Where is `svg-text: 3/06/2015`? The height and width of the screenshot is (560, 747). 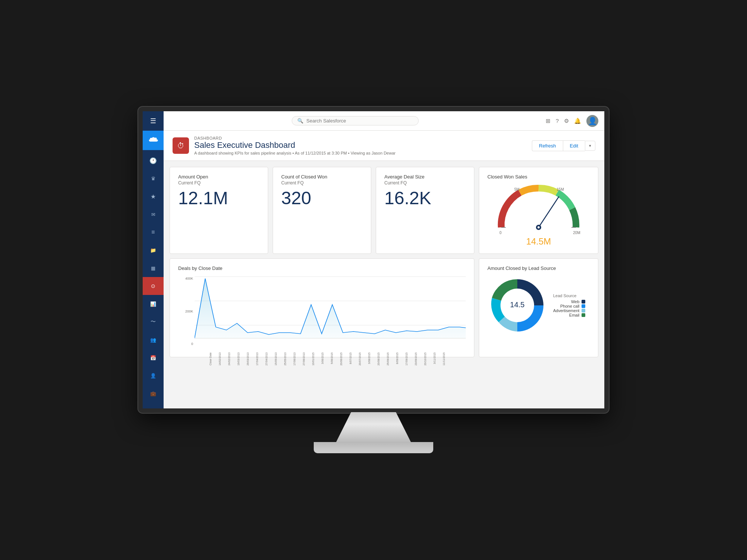
svg-text: 3/06/2015 is located at coordinates (323, 358).